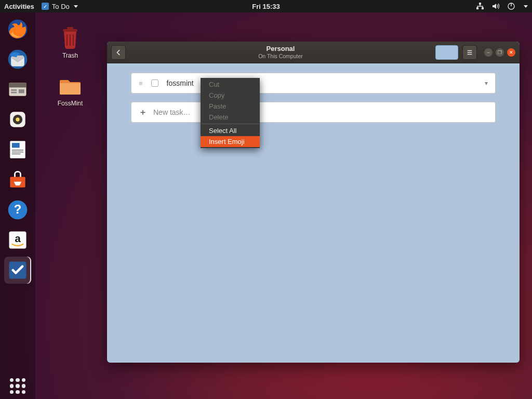  I want to click on task-checkbox, so click(155, 83).